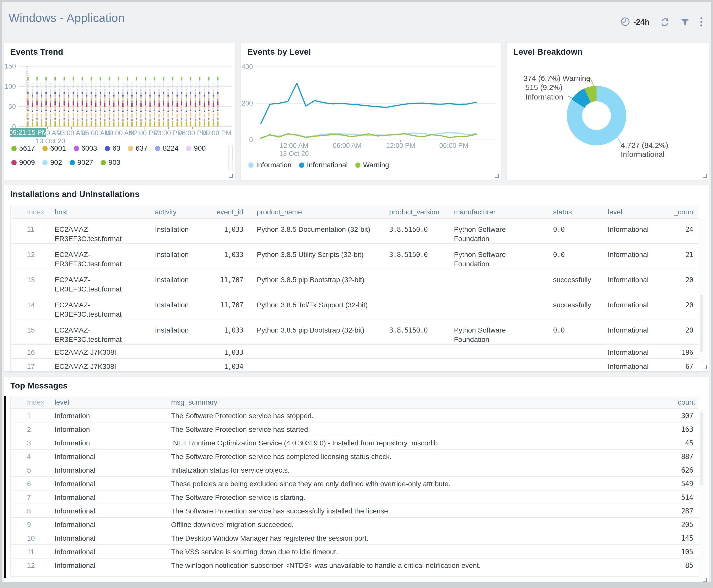  I want to click on table-cell: 287, so click(678, 511).